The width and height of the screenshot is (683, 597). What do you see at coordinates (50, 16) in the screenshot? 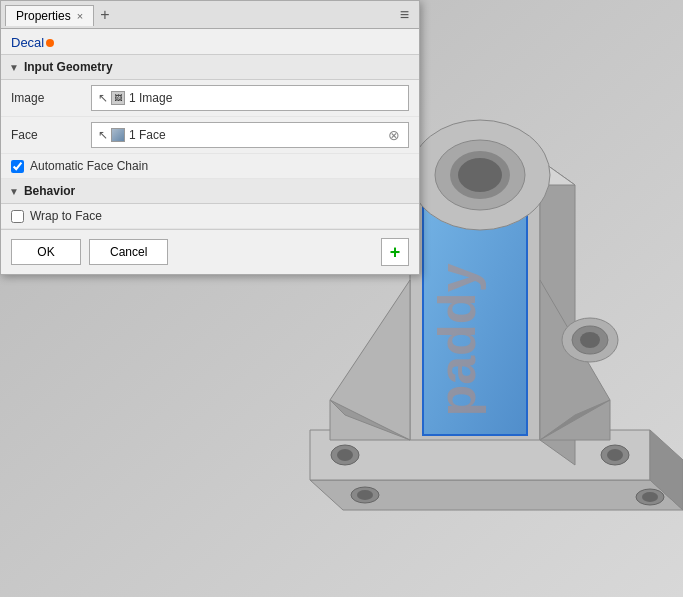
I see `properties-tab: Properties ×` at bounding box center [50, 16].